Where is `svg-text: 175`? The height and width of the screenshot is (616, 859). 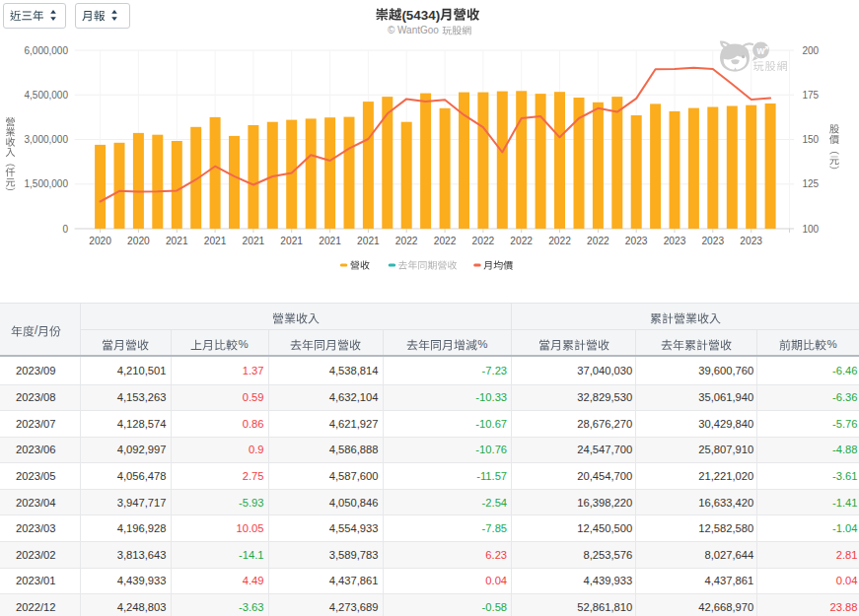 svg-text: 175 is located at coordinates (811, 95).